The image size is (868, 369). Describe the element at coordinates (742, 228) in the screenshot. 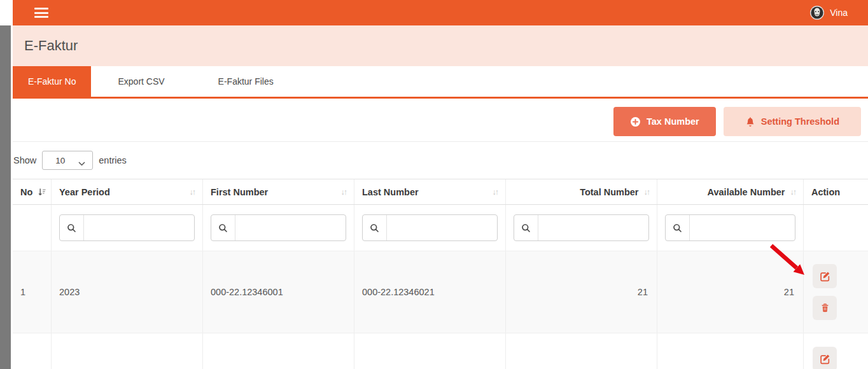

I see `filter-available-number-input` at that location.